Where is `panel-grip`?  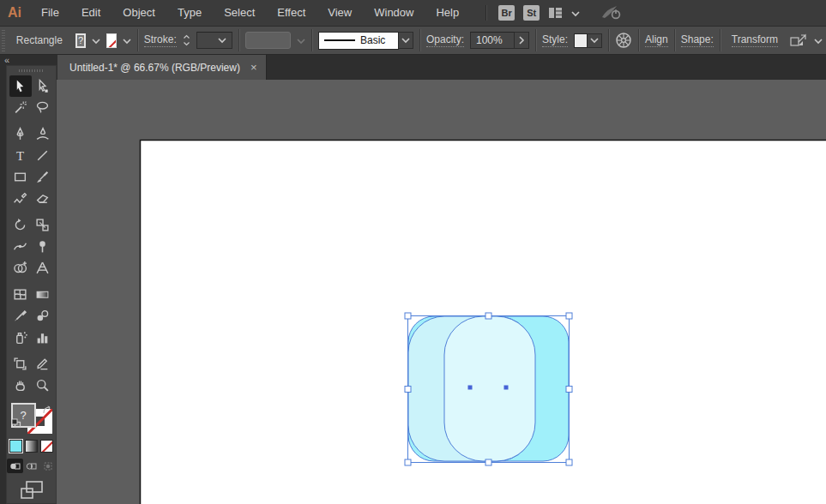
panel-grip is located at coordinates (3, 40).